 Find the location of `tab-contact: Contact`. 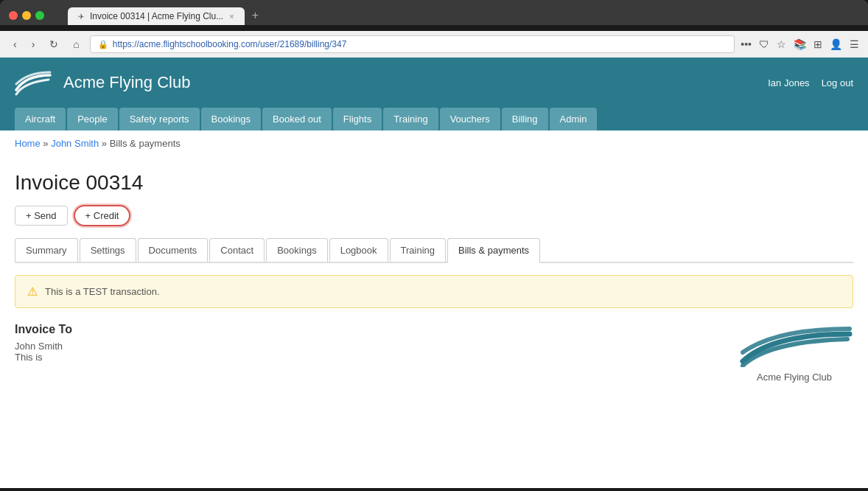

tab-contact: Contact is located at coordinates (237, 250).